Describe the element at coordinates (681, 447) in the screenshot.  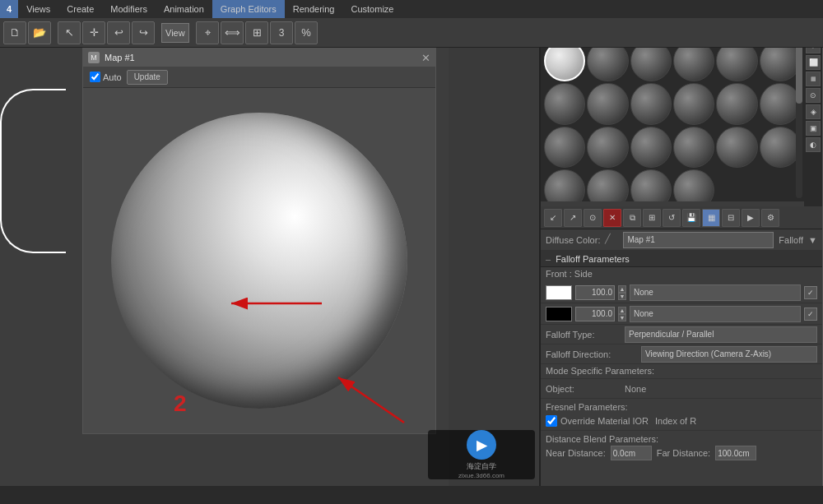
I see `distance-blend-section: Distance Blend Parameters: Near Distance…` at that location.